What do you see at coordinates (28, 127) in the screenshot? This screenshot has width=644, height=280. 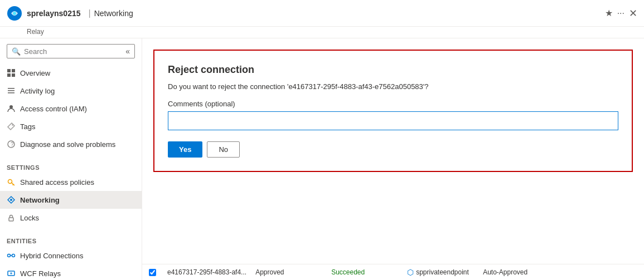 I see `sidebar-label-tags: Tags` at bounding box center [28, 127].